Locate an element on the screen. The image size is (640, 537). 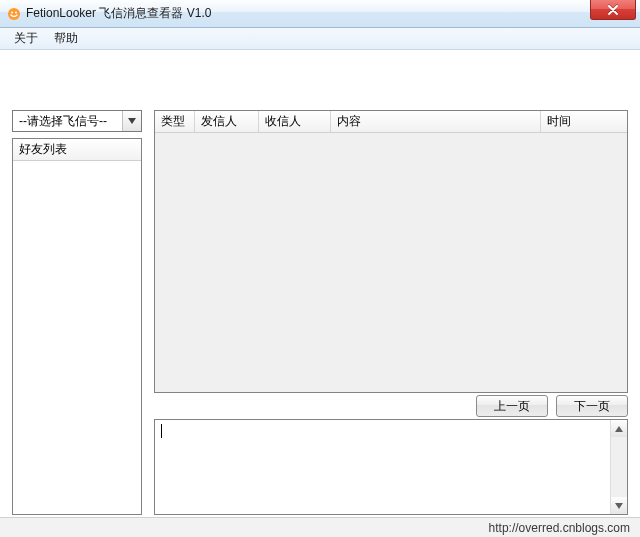
chevron-up-icon is located at coordinates (619, 429).